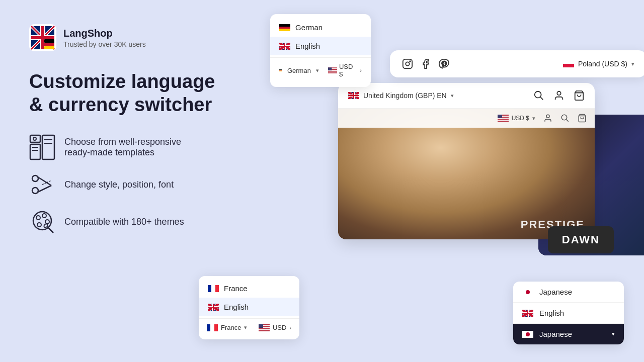 The image size is (644, 362). Describe the element at coordinates (285, 46) in the screenshot. I see `uk-flag-icon` at that location.